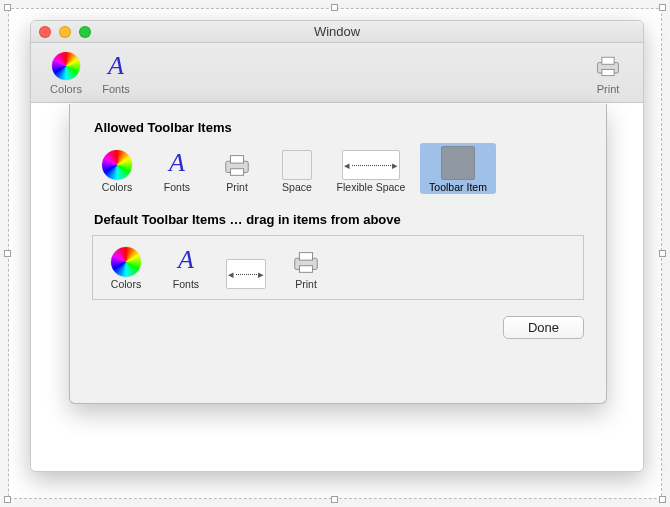 This screenshot has height=507, width=670. Describe the element at coordinates (186, 268) in the screenshot. I see `default-item-fonts: A Fonts` at that location.